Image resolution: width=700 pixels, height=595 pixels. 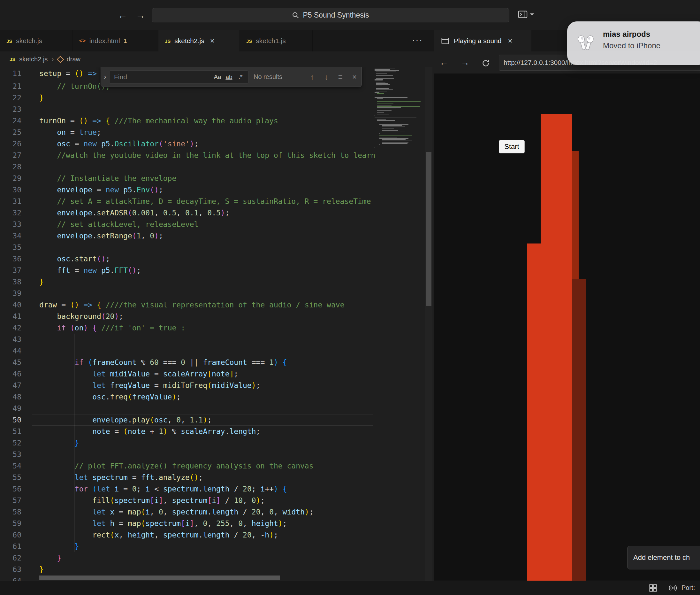 What do you see at coordinates (192, 305) in the screenshot?
I see `code-line: draw = () => { ////the visual representa…` at bounding box center [192, 305].